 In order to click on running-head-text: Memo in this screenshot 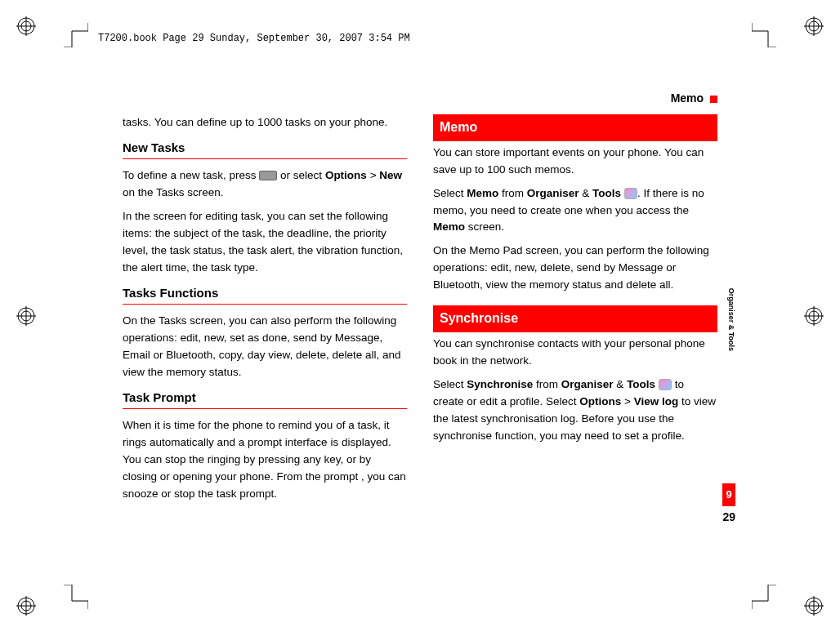, I will do `click(687, 98)`.